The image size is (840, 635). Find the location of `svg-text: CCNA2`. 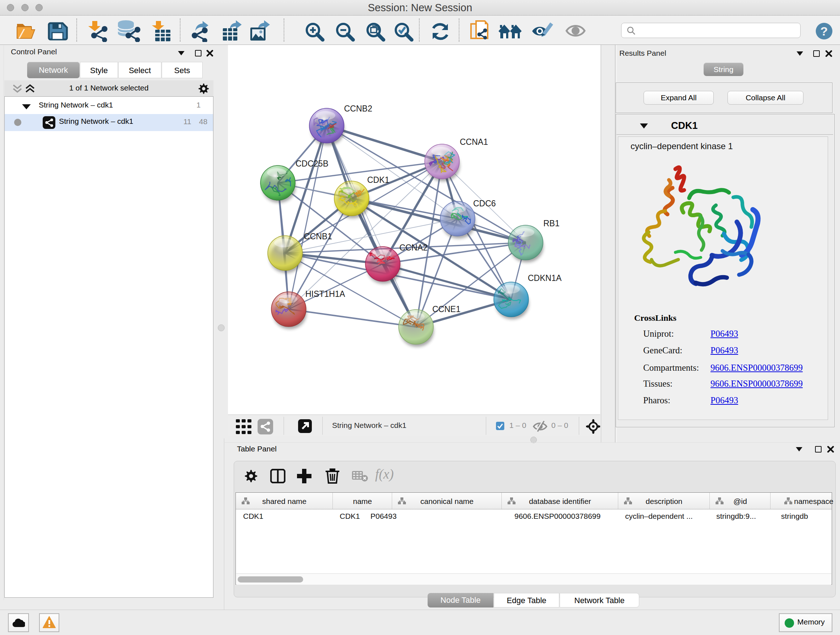

svg-text: CCNA2 is located at coordinates (414, 248).